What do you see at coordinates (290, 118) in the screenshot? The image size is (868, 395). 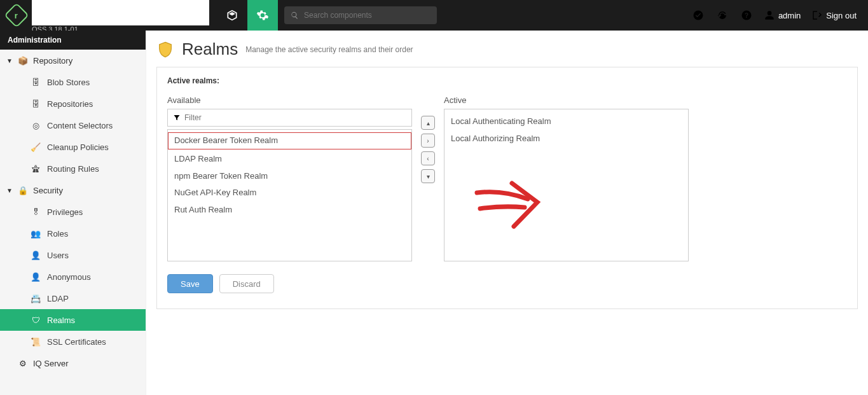 I see `filter-box` at bounding box center [290, 118].